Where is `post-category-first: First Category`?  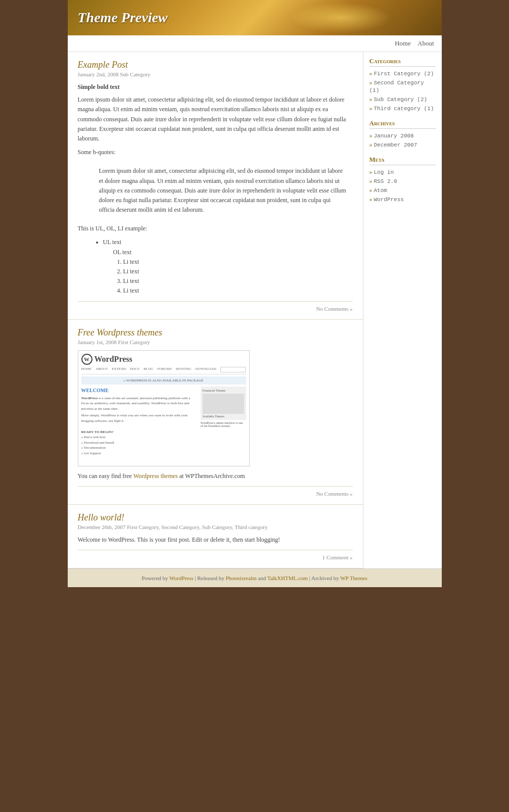
post-category-first: First Category is located at coordinates (134, 342).